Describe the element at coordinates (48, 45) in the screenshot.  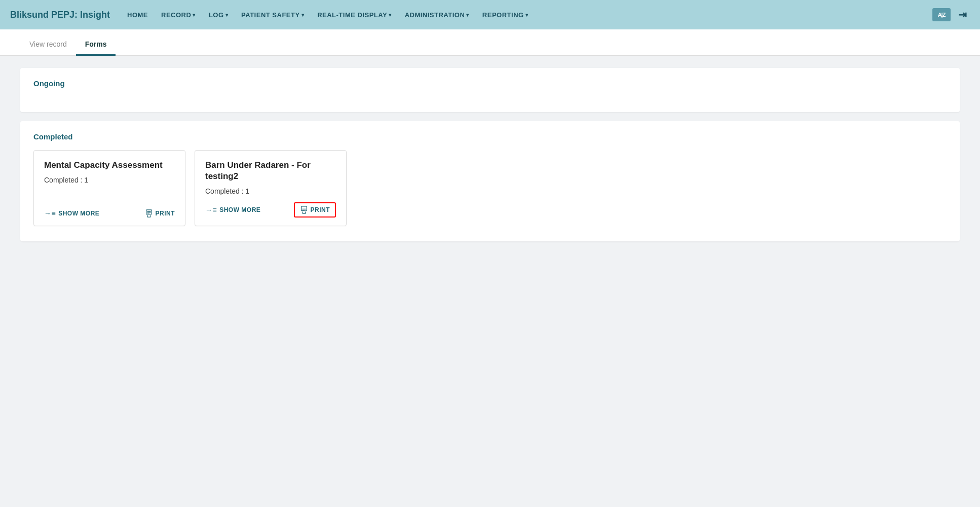
I see `tab-view-record: View record` at that location.